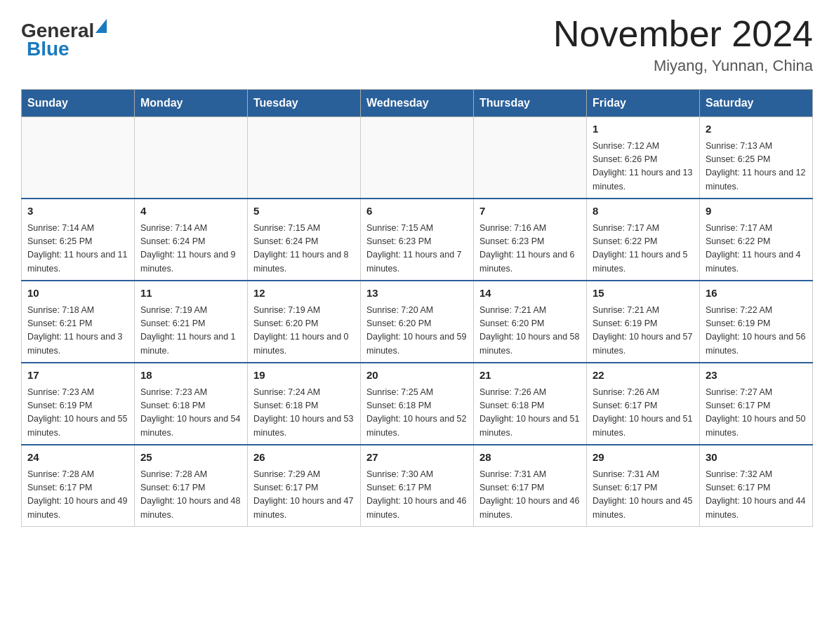  Describe the element at coordinates (78, 413) in the screenshot. I see `day-info: Sunrise: 7:23 AMSunset: 6:19 PMDaylight:…` at that location.